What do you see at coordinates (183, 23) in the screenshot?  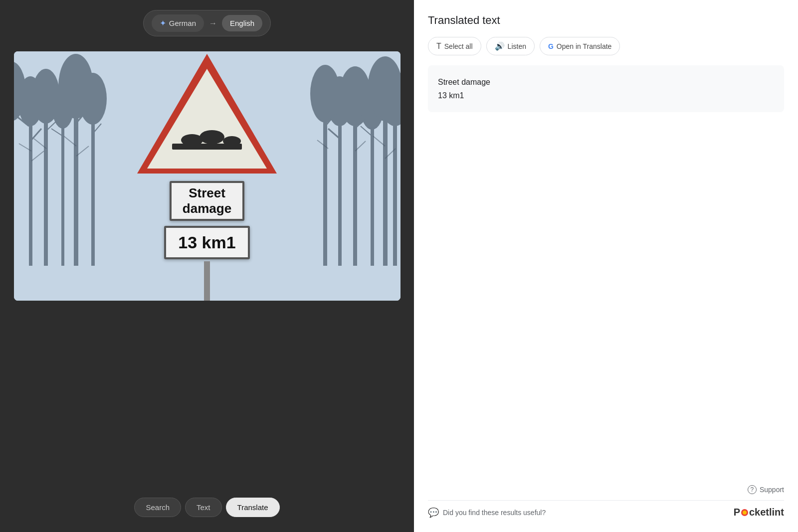 I see `source-language-label: German` at bounding box center [183, 23].